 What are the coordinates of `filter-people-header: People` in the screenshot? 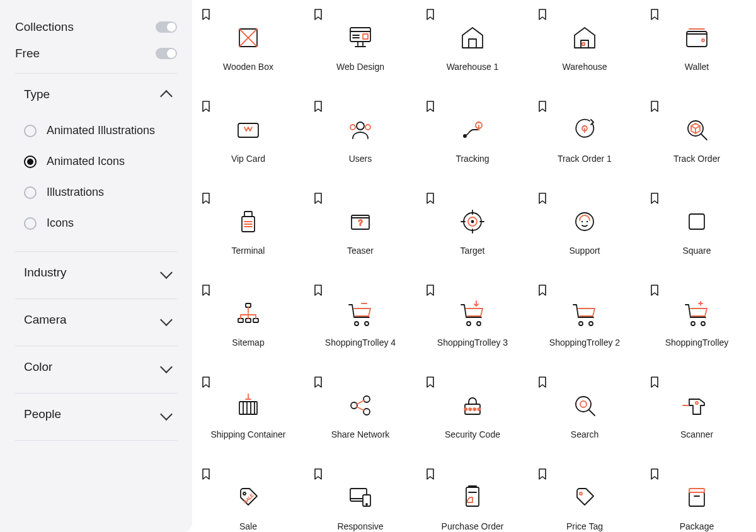 It's located at (96, 414).